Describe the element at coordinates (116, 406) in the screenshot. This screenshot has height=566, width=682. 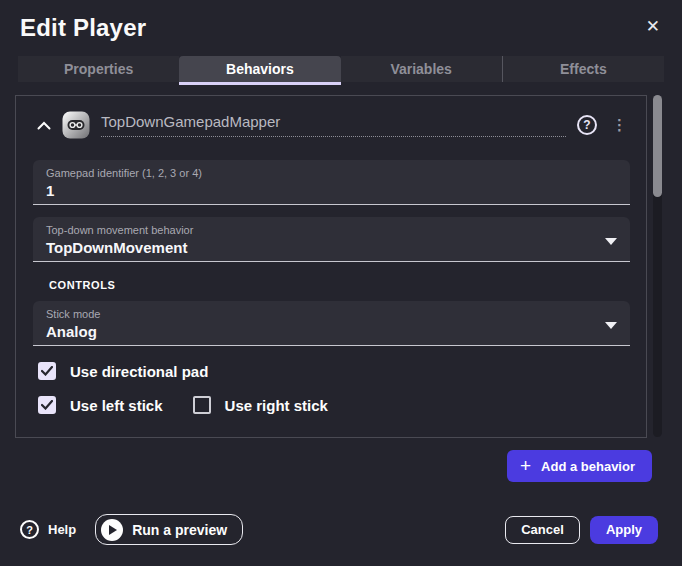
I see `checkbox-label: Use left stick` at that location.